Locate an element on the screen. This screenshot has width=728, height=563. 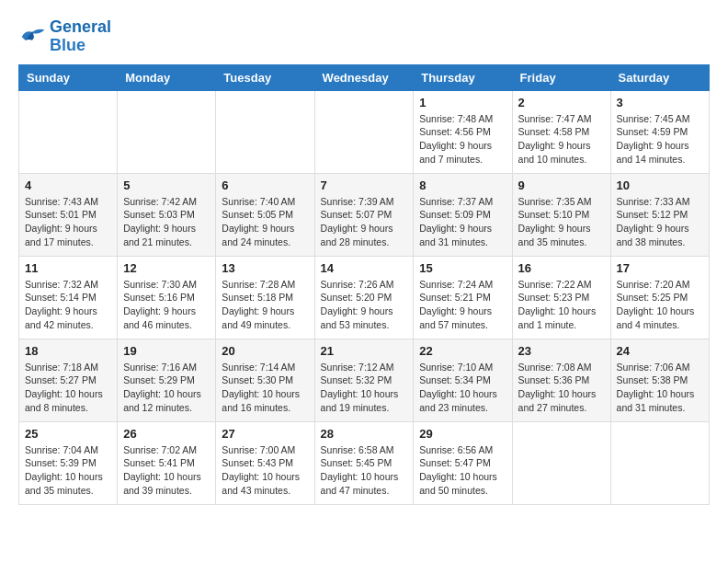
day-info: Sunrise: 7:16 AM Sunset: 5:29 PM Dayligh… is located at coordinates (166, 388).